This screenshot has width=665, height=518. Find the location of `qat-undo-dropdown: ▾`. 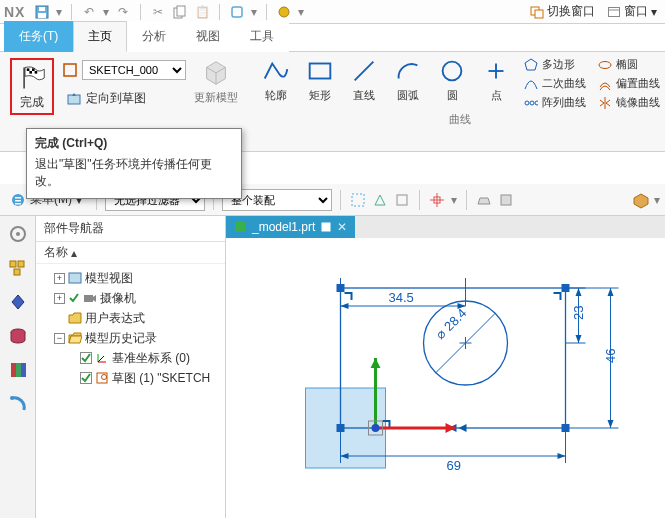

qat-undo-dropdown: ▾ is located at coordinates (106, 12).